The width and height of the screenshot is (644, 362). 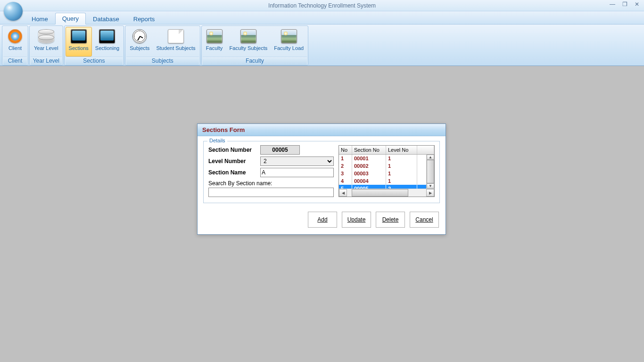 What do you see at coordinates (249, 48) in the screenshot?
I see `ribbon-item-label: Faculty Subjects` at bounding box center [249, 48].